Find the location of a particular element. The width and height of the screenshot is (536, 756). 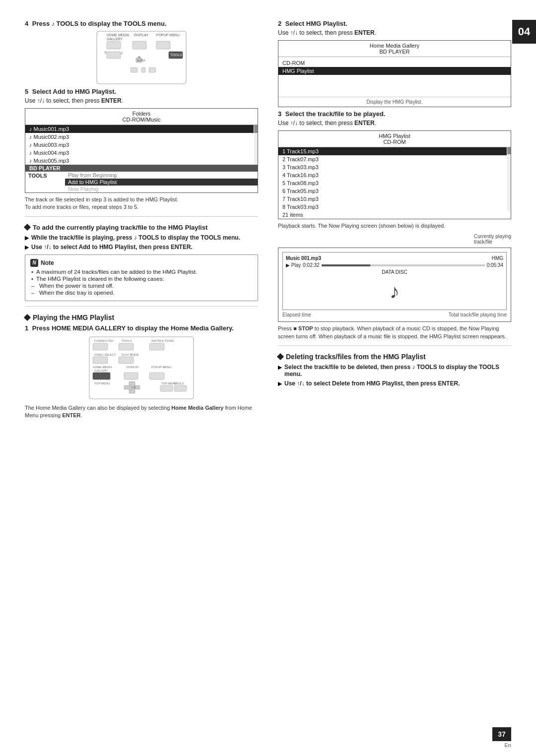

section-badge: 04 is located at coordinates (524, 32).